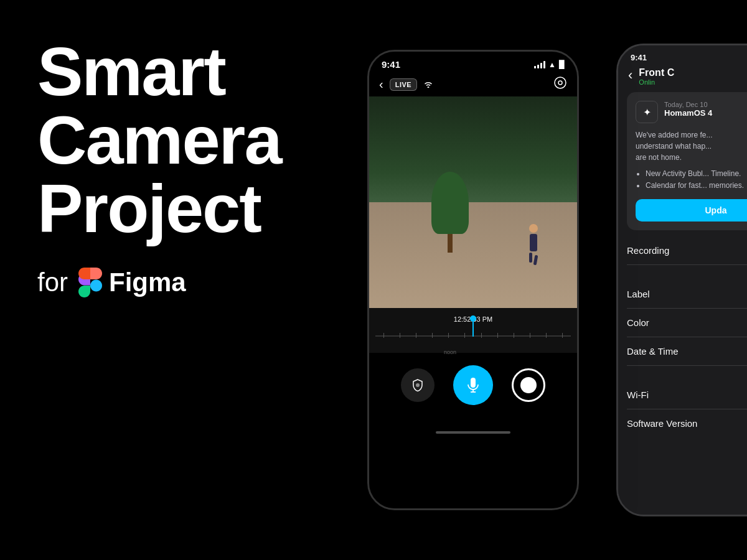 This screenshot has width=747, height=560. Describe the element at coordinates (687, 251) in the screenshot. I see `settings-item-recording: Recording ›` at that location.